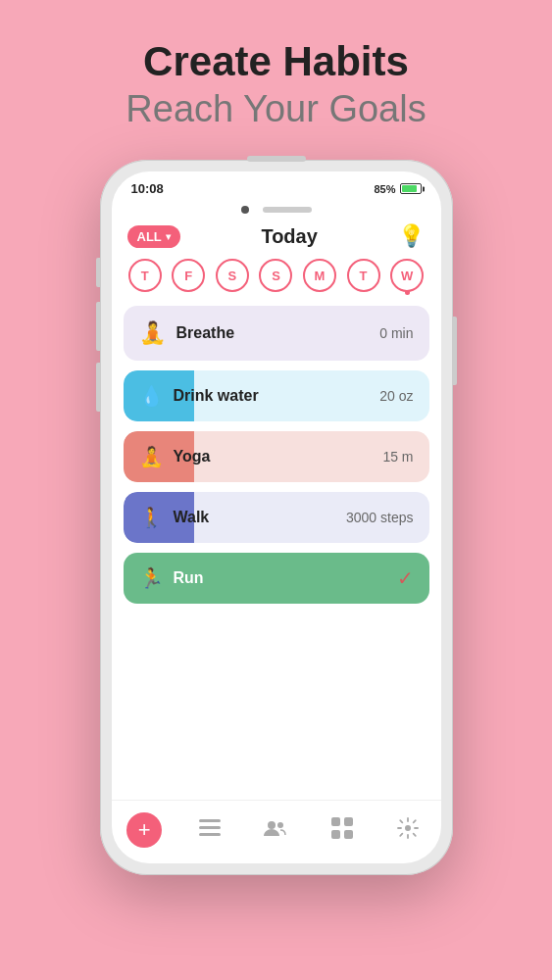  What do you see at coordinates (342, 831) in the screenshot?
I see `grid-icon` at bounding box center [342, 831].